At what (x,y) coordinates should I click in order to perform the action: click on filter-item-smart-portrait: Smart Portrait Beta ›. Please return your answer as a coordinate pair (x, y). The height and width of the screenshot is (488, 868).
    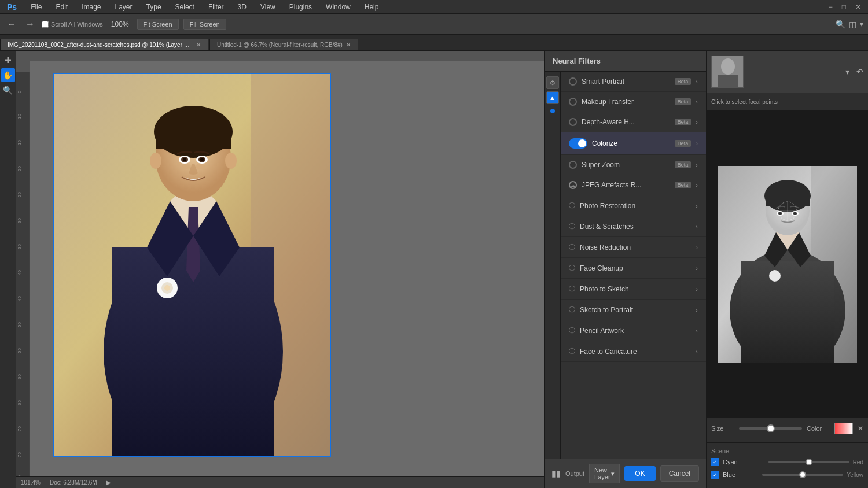
    Looking at the image, I should click on (633, 82).